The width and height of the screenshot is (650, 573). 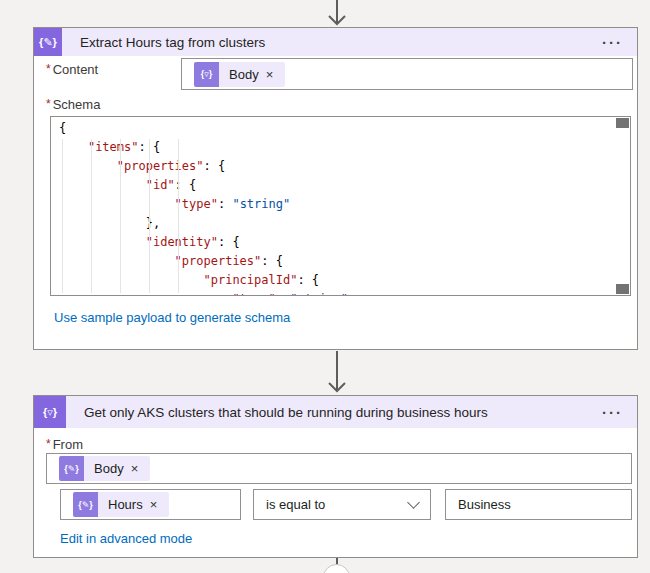 I want to click on flow-connector-arrow-middle, so click(x=337, y=372).